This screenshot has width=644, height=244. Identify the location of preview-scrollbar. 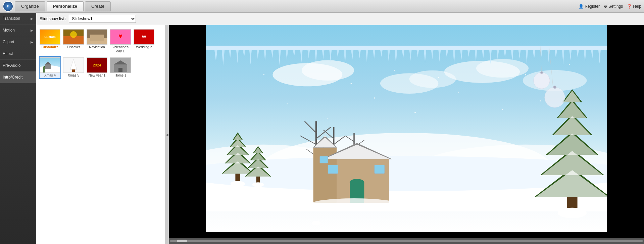
(406, 241).